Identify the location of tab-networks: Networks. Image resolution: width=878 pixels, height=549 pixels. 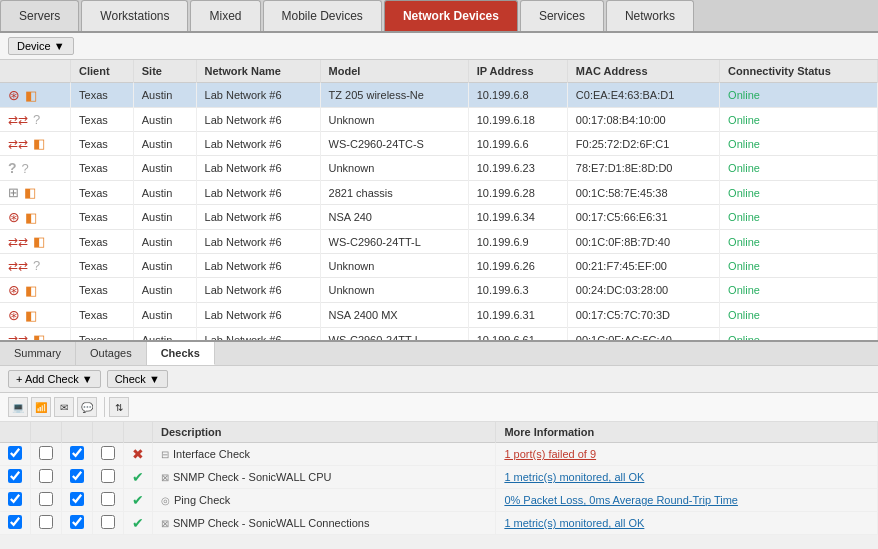
(650, 16).